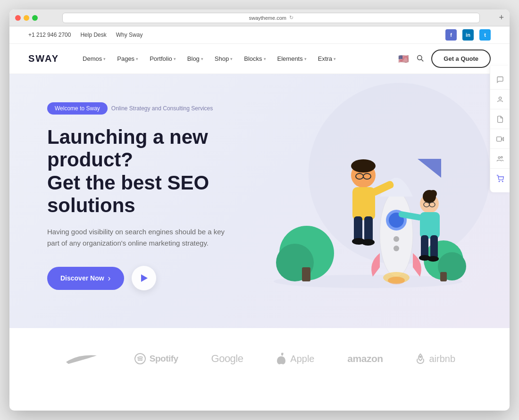  I want to click on nav-extra-label: Extra, so click(325, 58).